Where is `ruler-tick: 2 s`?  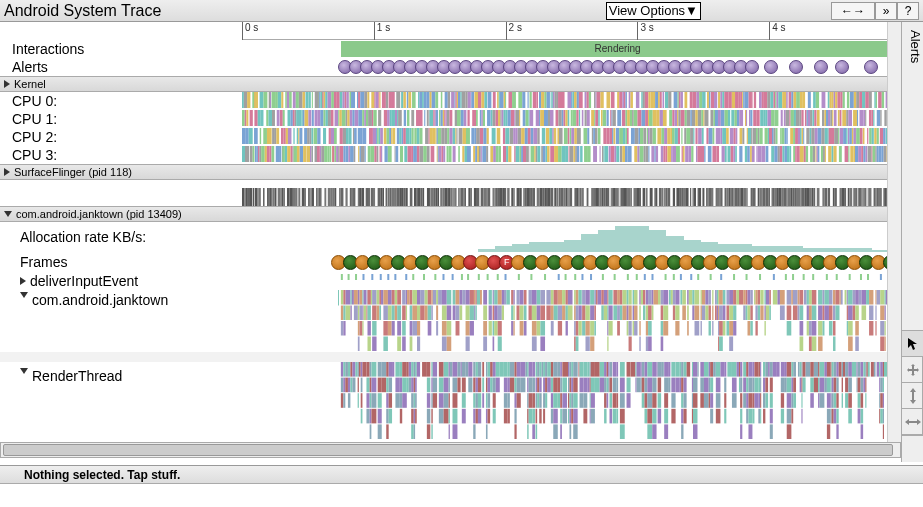
ruler-tick: 2 s is located at coordinates (514, 31).